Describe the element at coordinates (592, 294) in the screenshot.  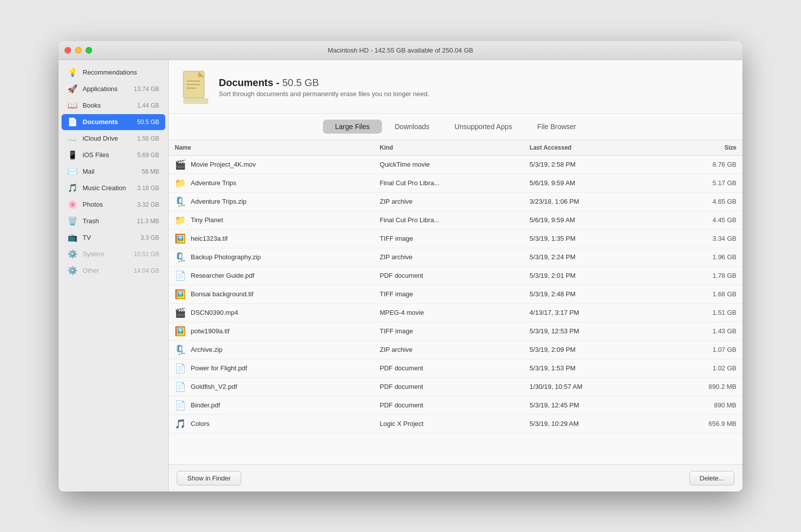
I see `file-accessed: 5/3/19, 2:48 PM` at that location.